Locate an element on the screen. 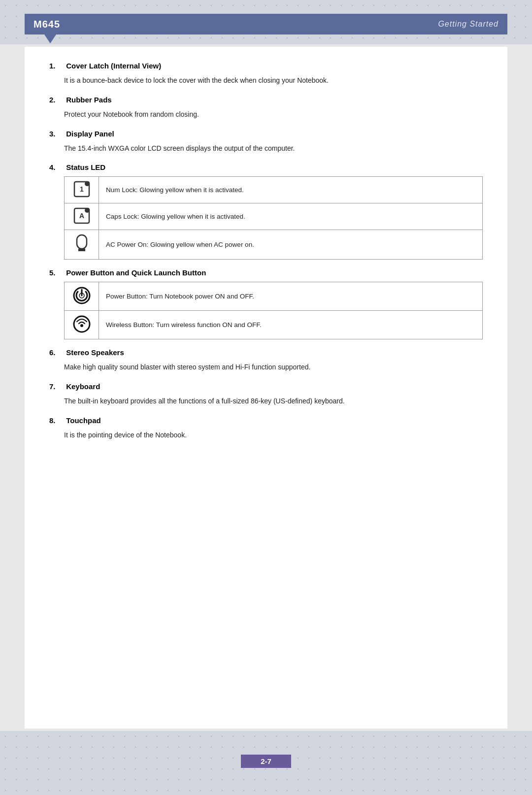 This screenshot has height=795, width=532. numlock-icon: 1 is located at coordinates (82, 189).